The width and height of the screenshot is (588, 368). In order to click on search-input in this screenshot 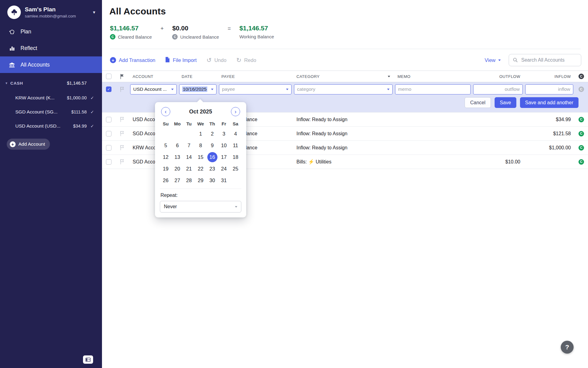, I will do `click(545, 60)`.